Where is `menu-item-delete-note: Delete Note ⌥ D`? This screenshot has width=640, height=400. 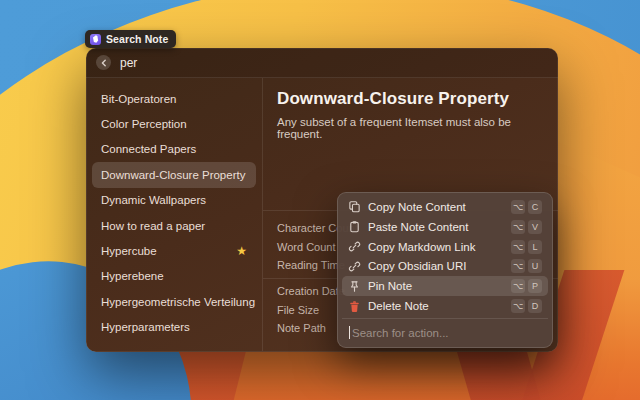
menu-item-delete-note: Delete Note ⌥ D is located at coordinates (445, 306).